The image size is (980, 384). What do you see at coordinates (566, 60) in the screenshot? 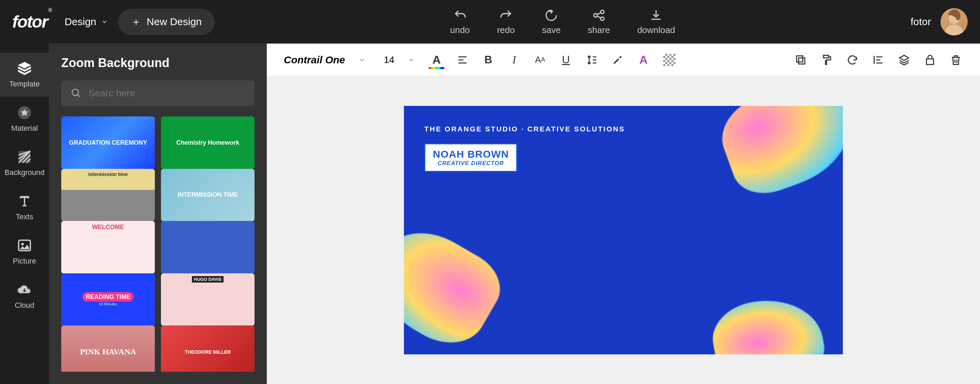
I see `underline-button: U` at bounding box center [566, 60].